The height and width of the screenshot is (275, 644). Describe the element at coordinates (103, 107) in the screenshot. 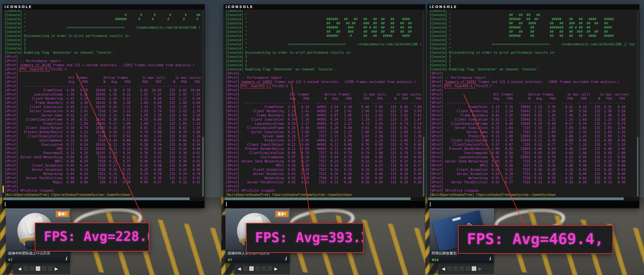

I see `table-row: [VProf] Client Simulation 0.45 1.22 2614…` at that location.